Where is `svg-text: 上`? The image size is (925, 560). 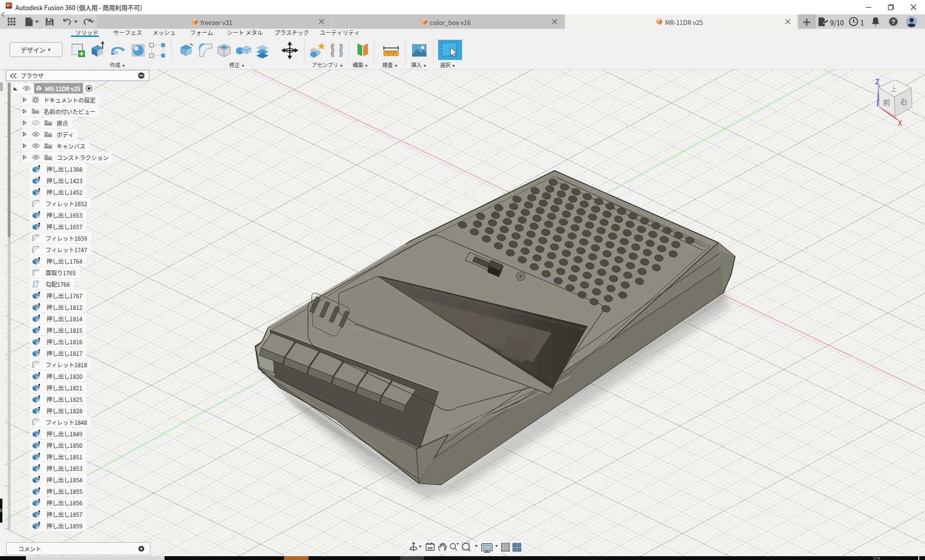
svg-text: 上 is located at coordinates (893, 88).